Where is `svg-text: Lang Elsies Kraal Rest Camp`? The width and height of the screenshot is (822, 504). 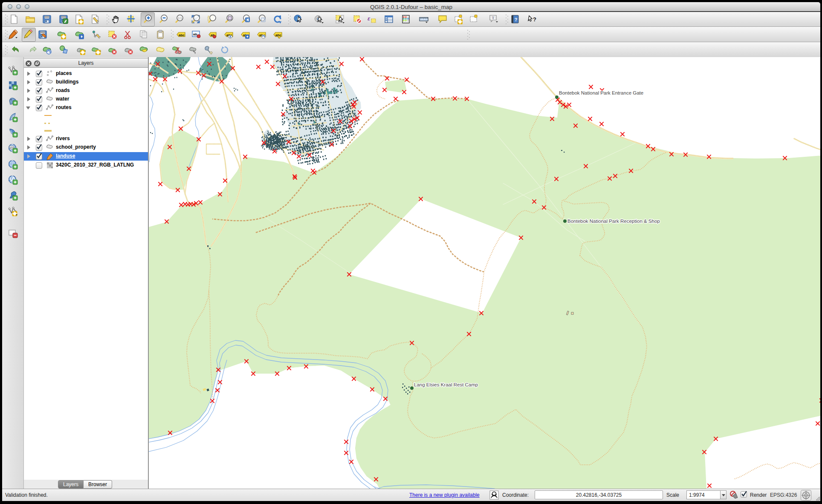
svg-text: Lang Elsies Kraal Rest Camp is located at coordinates (446, 385).